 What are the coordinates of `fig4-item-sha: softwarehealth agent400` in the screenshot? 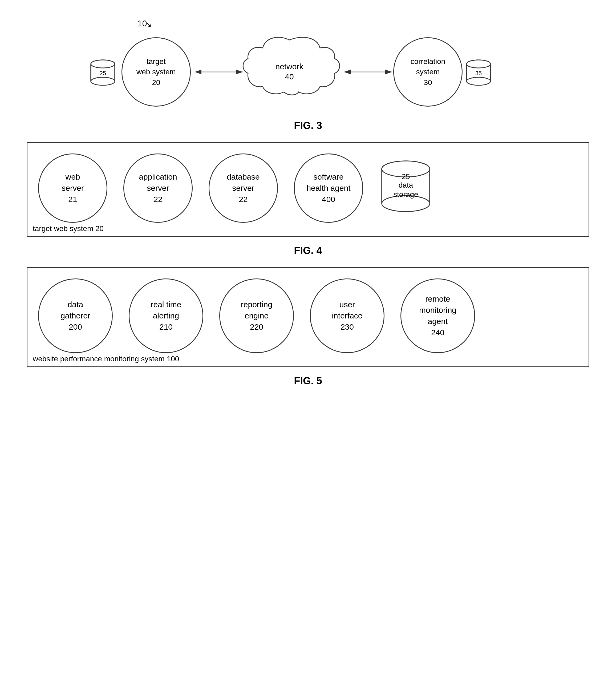 It's located at (329, 188).